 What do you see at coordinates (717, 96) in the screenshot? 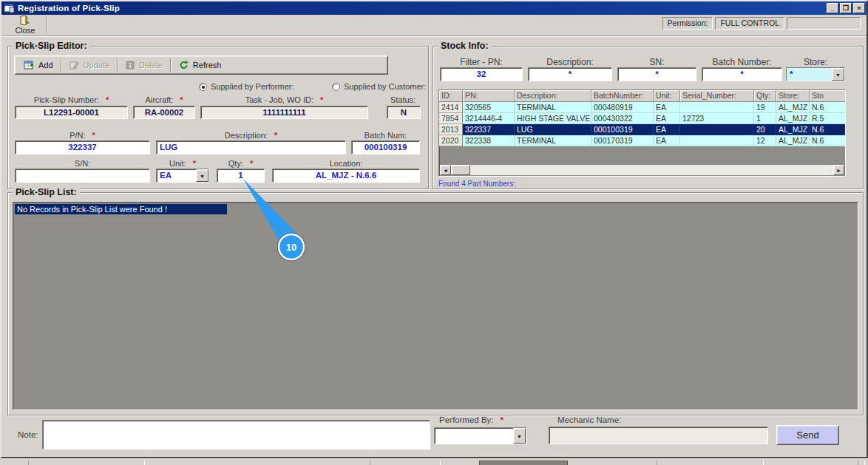
I see `column-header: Serial_Number:` at bounding box center [717, 96].